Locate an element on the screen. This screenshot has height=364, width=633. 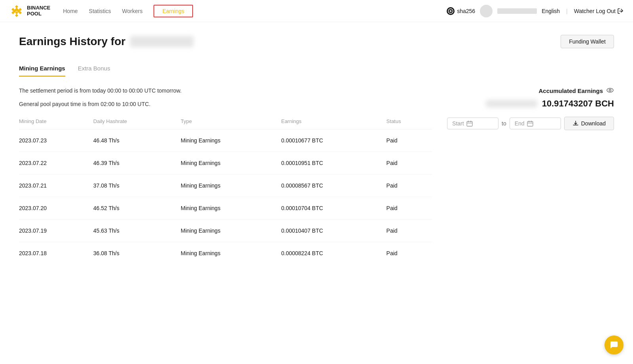
cell-hashrate: 45.63 Th/s is located at coordinates (137, 230).